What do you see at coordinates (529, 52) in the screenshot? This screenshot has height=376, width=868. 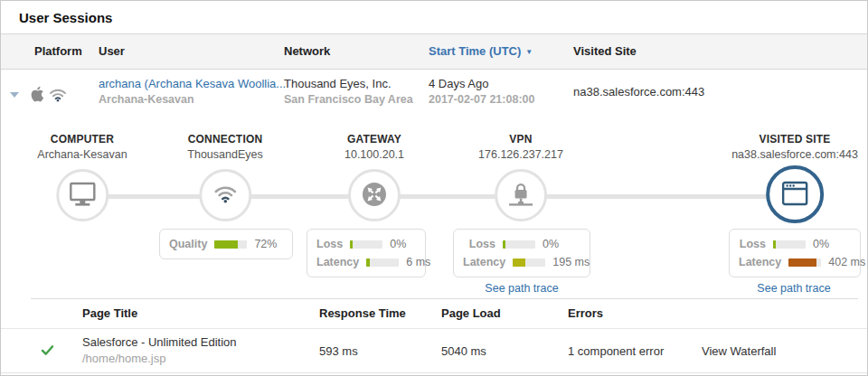 I see `sort-desc-icon: ▼` at bounding box center [529, 52].